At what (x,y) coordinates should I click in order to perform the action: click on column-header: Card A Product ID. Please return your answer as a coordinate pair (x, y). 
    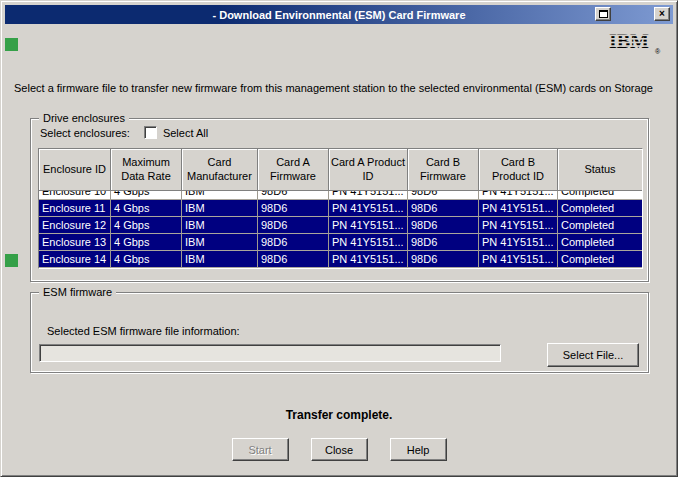
    Looking at the image, I should click on (368, 170).